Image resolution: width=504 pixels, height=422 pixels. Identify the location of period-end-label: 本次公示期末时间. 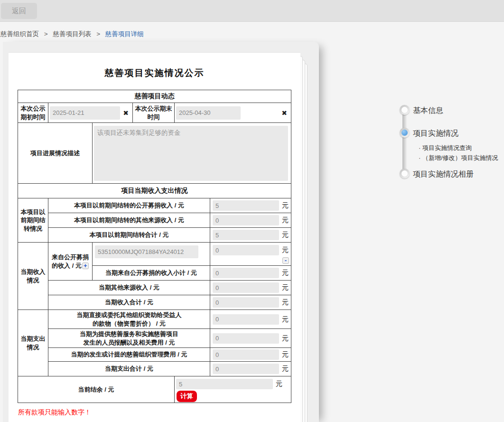
(153, 113).